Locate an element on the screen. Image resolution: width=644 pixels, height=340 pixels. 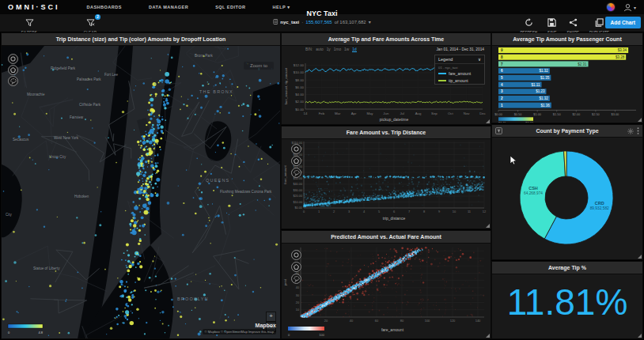
legend-item-fare_amount: fare_amount is located at coordinates (460, 73).